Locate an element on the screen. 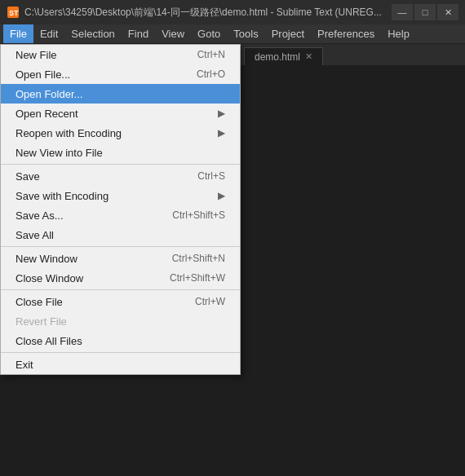 The height and width of the screenshot is (476, 465). title-controls: — □ ✕ is located at coordinates (425, 12).